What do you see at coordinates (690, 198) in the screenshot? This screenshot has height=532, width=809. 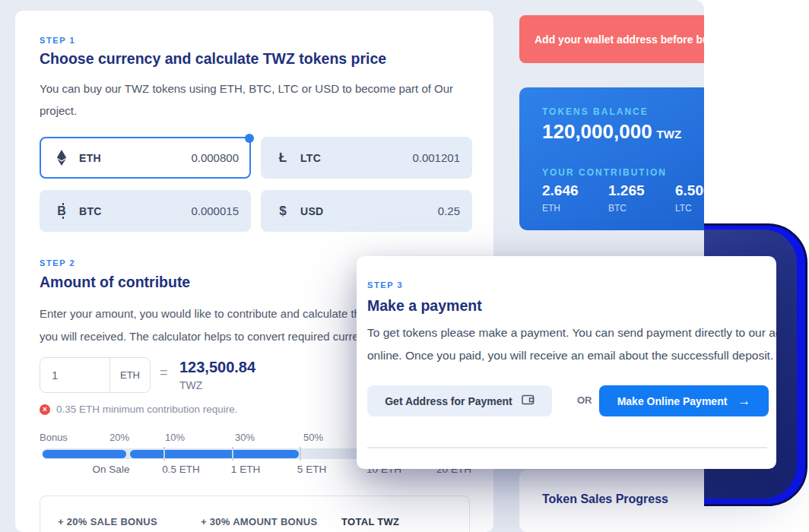 I see `contribution-ltc: 6.500 LTC` at bounding box center [690, 198].